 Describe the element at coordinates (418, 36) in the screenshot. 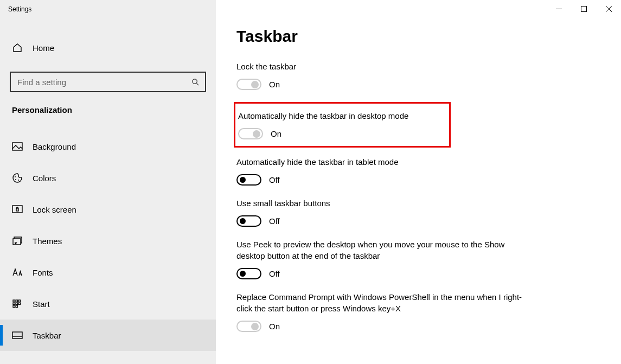

I see `page-title: Taskbar` at that location.